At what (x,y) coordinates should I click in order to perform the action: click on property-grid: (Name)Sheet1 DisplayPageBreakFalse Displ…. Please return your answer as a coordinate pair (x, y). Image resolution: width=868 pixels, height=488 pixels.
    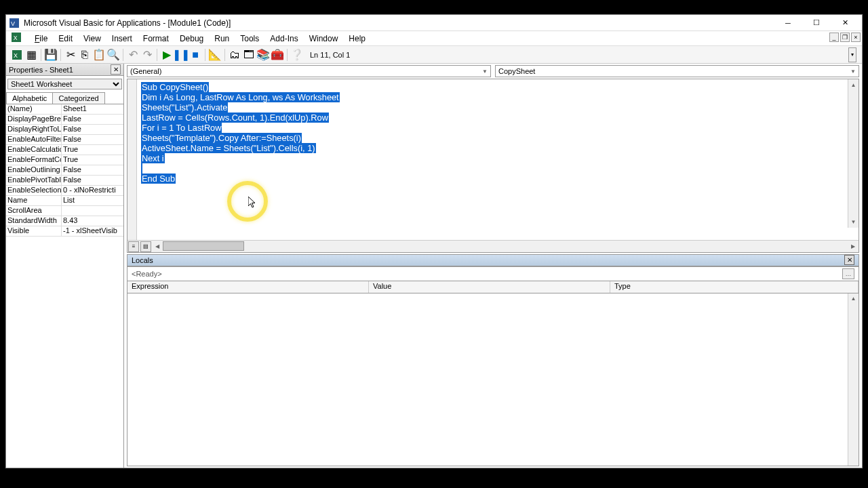
    Looking at the image, I should click on (65, 286).